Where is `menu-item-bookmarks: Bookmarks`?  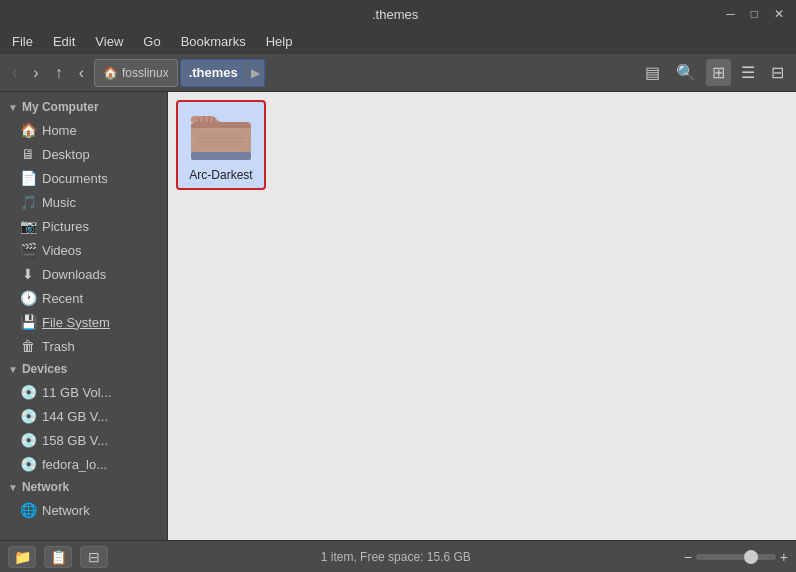 menu-item-bookmarks: Bookmarks is located at coordinates (214, 42).